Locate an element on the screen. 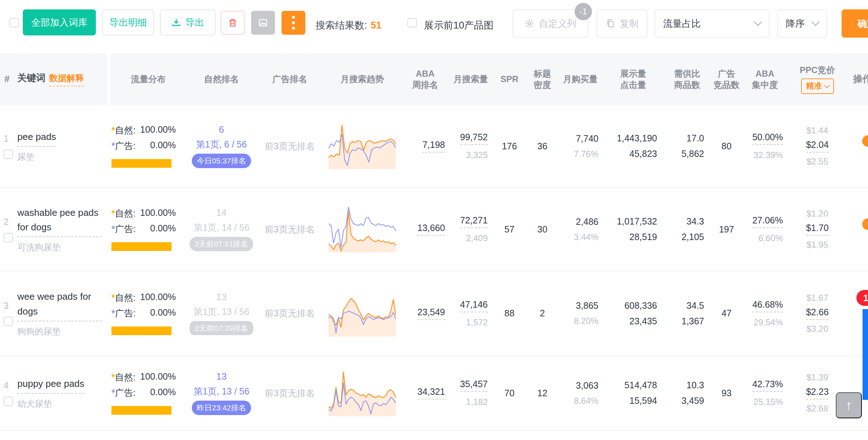 The image size is (868, 440). ppc-mid: $1.70 is located at coordinates (818, 229).